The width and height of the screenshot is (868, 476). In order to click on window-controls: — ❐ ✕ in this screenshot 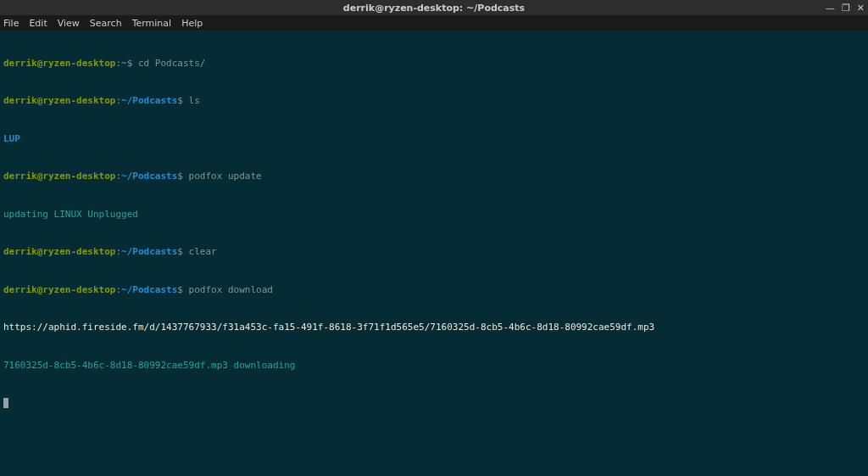, I will do `click(845, 8)`.